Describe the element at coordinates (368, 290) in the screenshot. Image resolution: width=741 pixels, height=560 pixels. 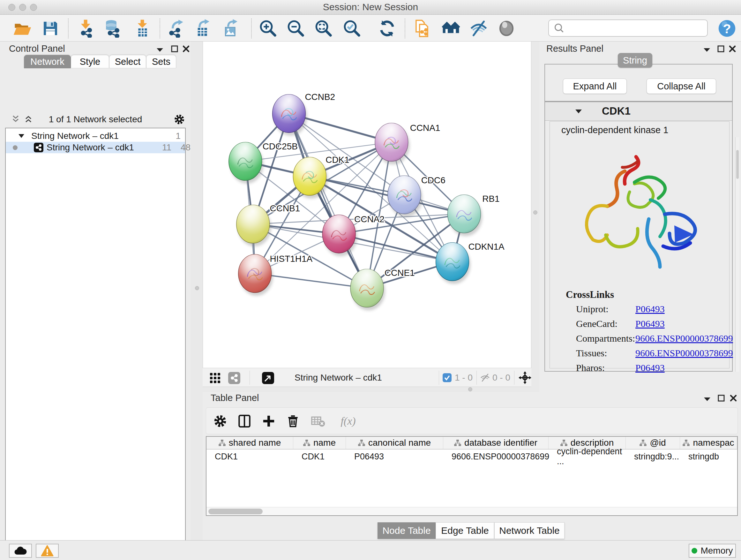
I see `node-CCNE1` at that location.